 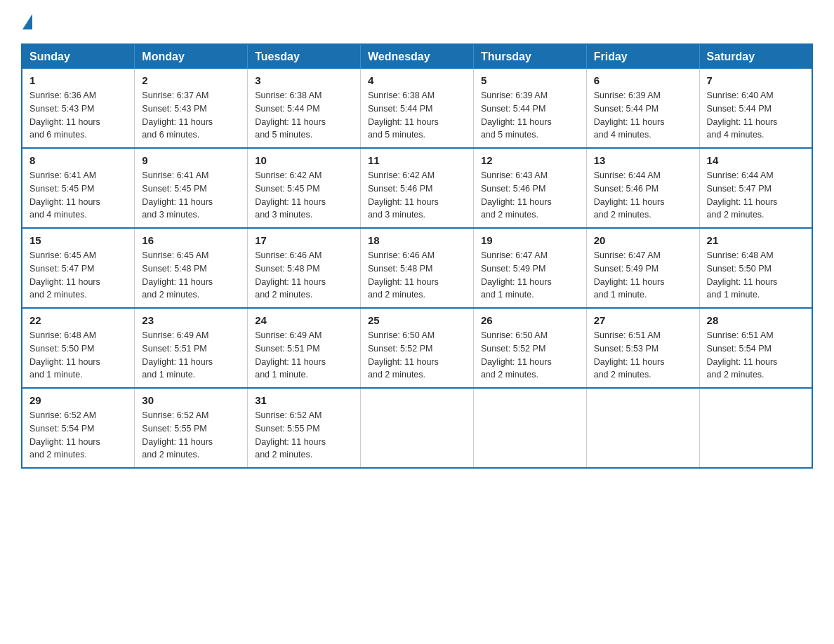 I want to click on day-info: Sunrise: 6:52 AMSunset: 5:54 PMDaylight:…, so click(x=65, y=435).